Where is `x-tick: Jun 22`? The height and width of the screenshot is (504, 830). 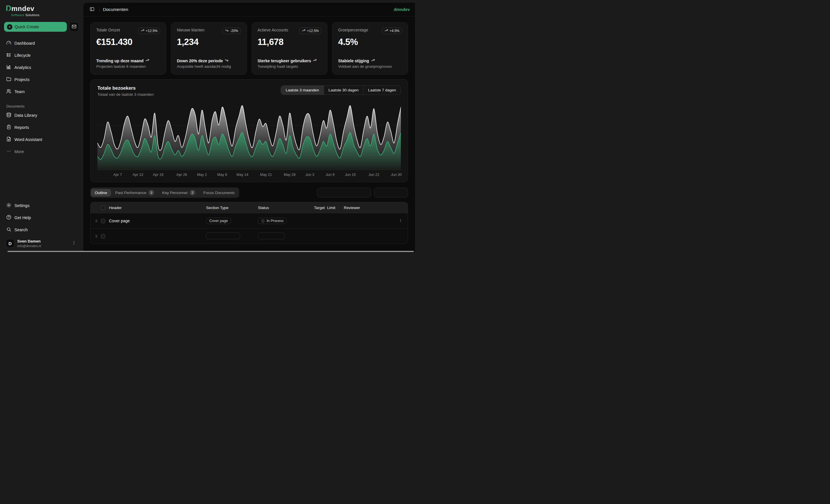 x-tick: Jun 22 is located at coordinates (374, 175).